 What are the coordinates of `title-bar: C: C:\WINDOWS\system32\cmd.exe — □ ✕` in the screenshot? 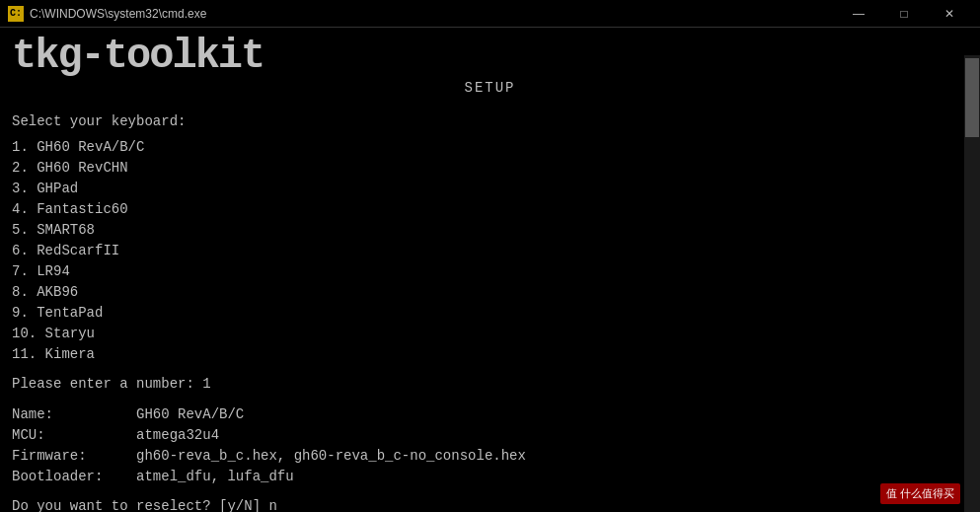 It's located at (490, 14).